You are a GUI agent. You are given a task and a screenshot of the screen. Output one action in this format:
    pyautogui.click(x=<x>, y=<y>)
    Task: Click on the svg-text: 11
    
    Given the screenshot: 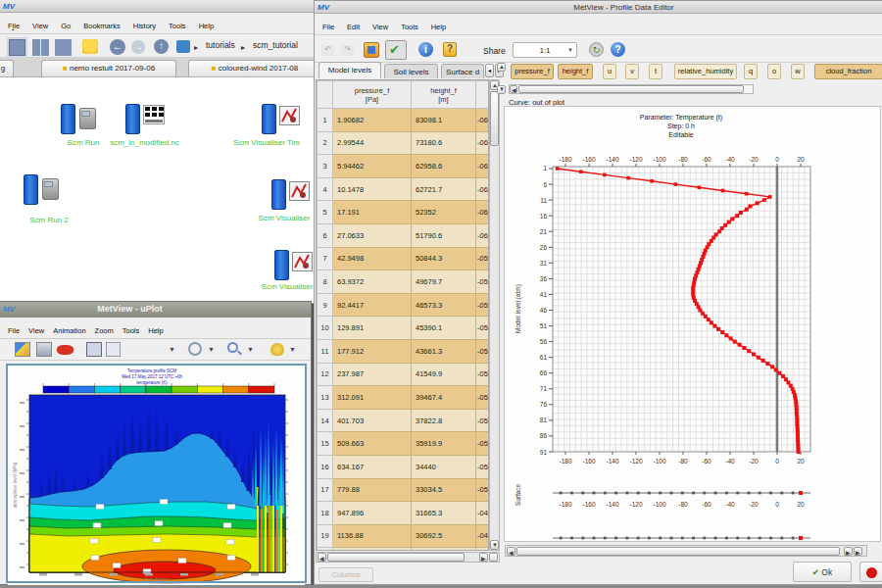 What is the action you would take?
    pyautogui.click(x=543, y=200)
    